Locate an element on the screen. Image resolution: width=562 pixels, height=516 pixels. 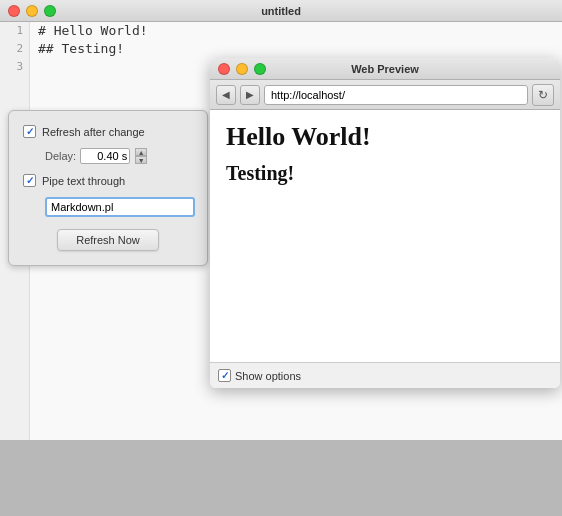
pipe-text-row: Pipe text through is located at coordinates (108, 180).